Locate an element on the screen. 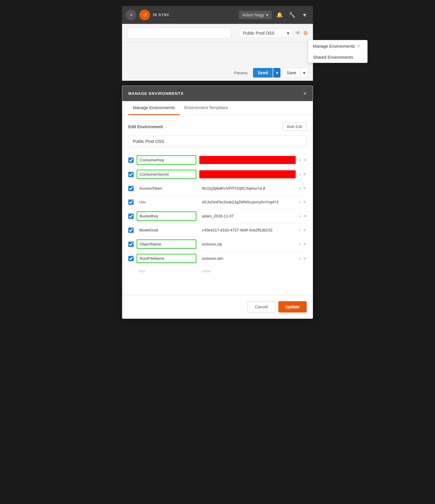 Image resolution: width=435 pixels, height=504 pixels. close-button: × is located at coordinates (305, 94).